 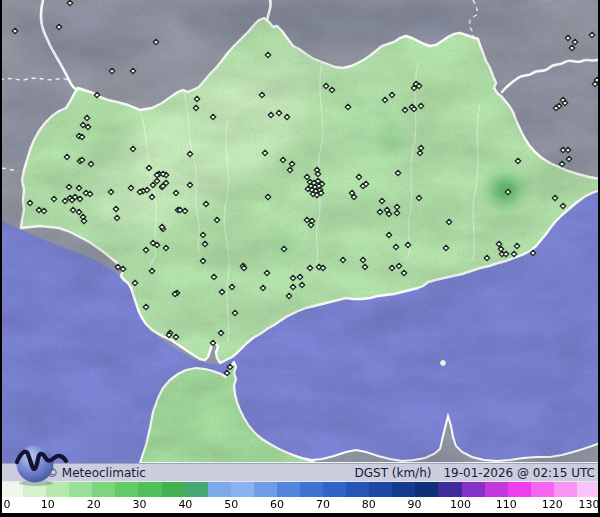 What do you see at coordinates (506, 505) in the screenshot?
I see `legend-tick-label: 110` at bounding box center [506, 505].